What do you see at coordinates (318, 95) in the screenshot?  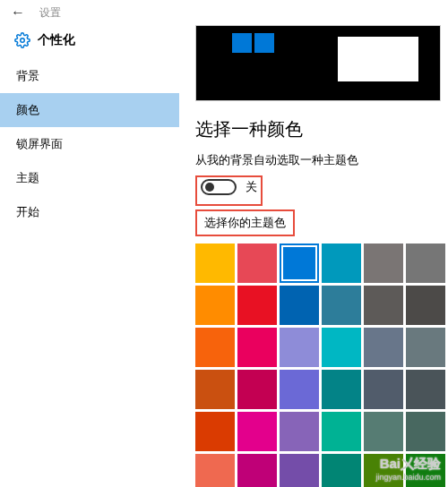 I see `preview-taskbar` at bounding box center [318, 95].